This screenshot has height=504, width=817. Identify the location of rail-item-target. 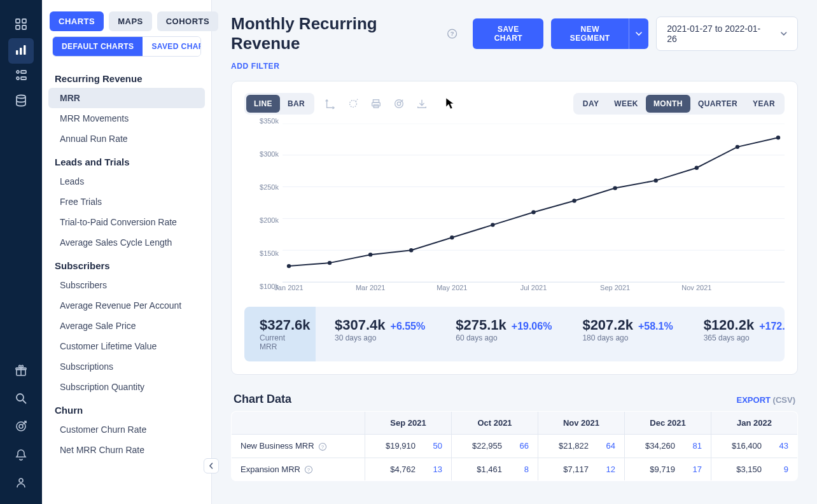
(21, 428).